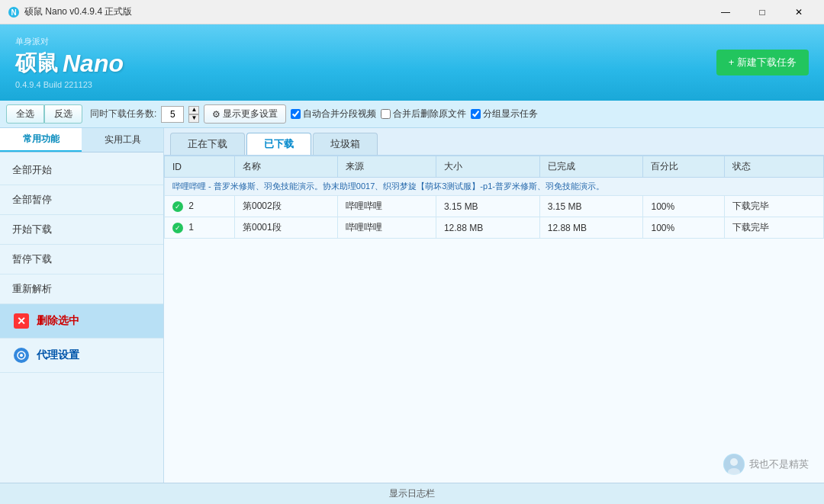 The height and width of the screenshot is (504, 824). What do you see at coordinates (494, 187) in the screenshot?
I see `info-row-text: 哔哩哔哩 - 普罗米修斯、羽免技能演示。协末助理0017、织羽梦旋【萌坏3测试服…` at bounding box center [494, 187].